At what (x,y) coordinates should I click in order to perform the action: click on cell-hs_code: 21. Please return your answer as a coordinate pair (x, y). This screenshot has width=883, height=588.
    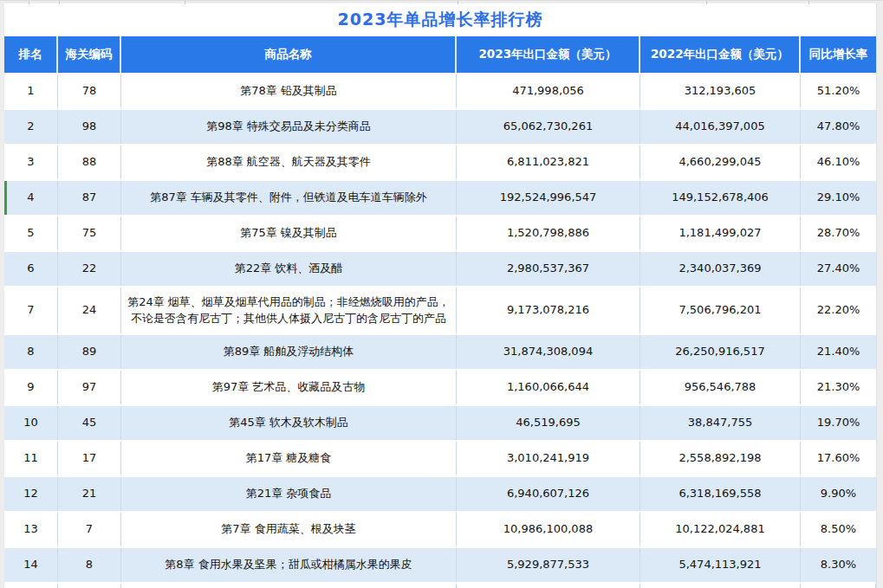
    Looking at the image, I should click on (90, 494).